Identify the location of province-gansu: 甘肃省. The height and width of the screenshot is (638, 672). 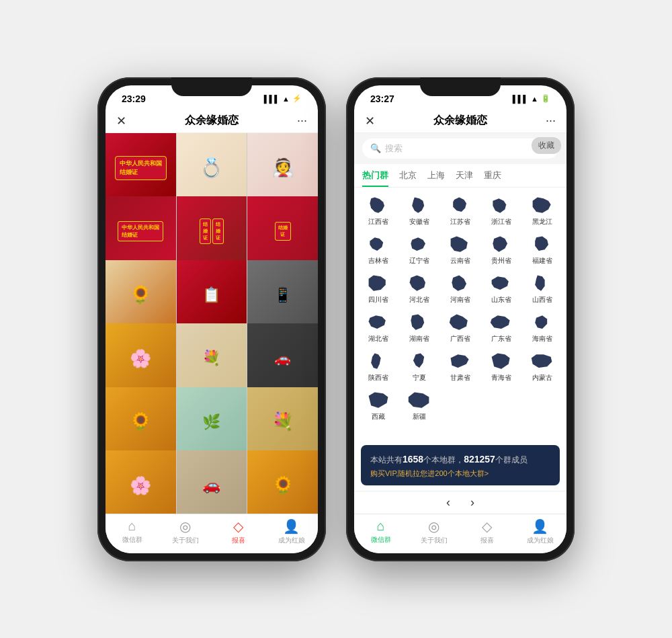
(461, 367).